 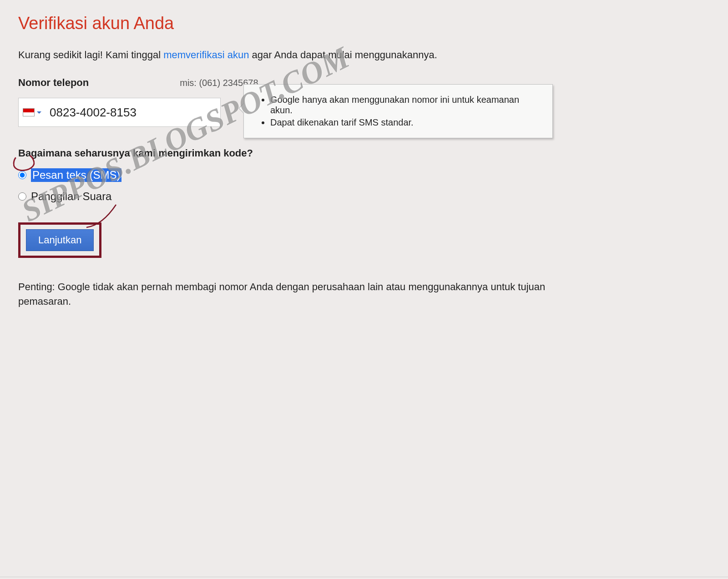 I want to click on radio-sms-input, so click(x=22, y=175).